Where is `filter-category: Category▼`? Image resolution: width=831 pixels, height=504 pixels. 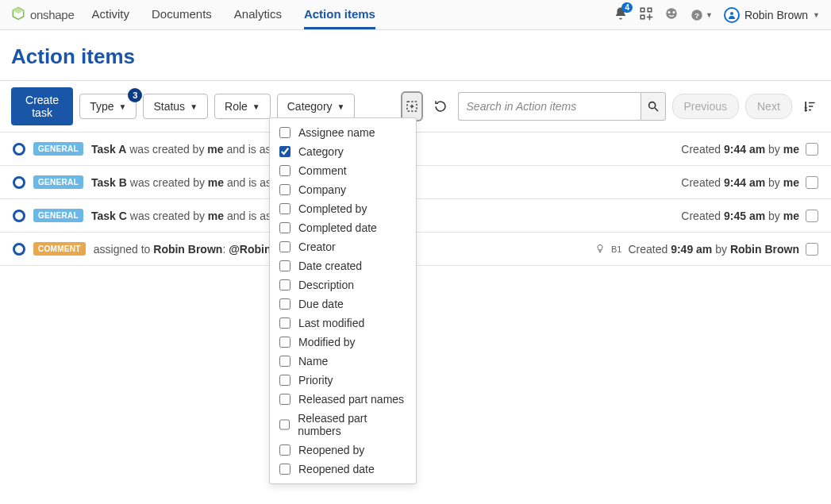
filter-category: Category▼ is located at coordinates (316, 106).